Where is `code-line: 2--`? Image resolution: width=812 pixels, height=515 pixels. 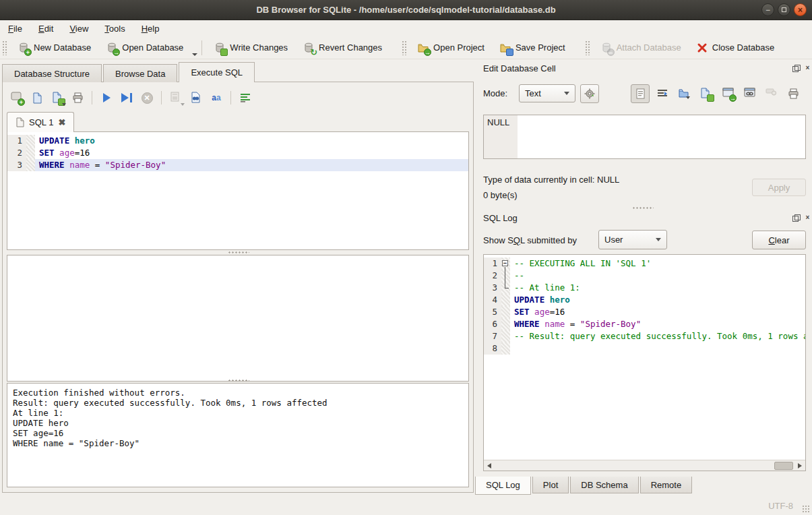 code-line: 2-- is located at coordinates (644, 276).